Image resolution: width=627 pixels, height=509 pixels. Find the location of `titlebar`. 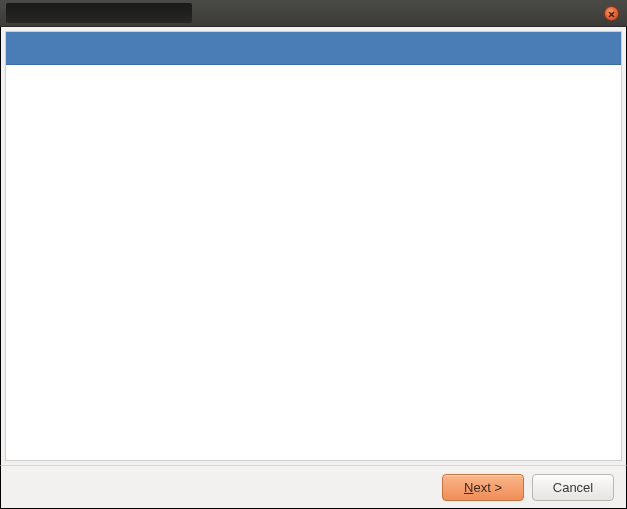

titlebar is located at coordinates (314, 14).